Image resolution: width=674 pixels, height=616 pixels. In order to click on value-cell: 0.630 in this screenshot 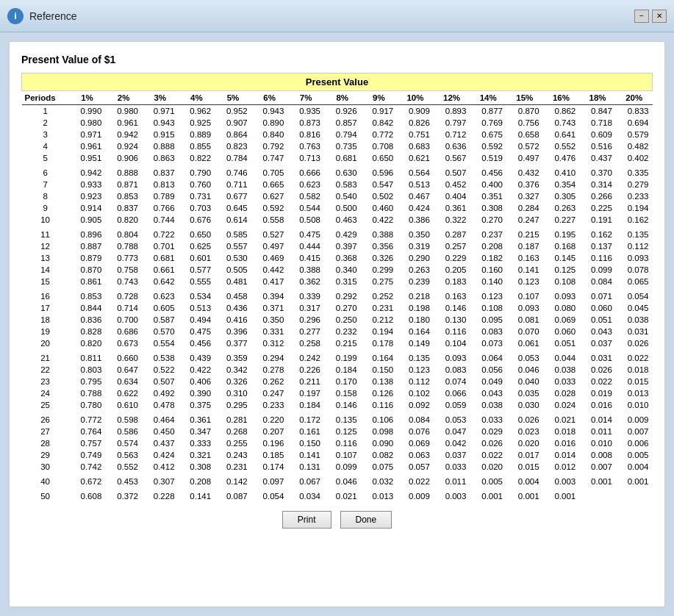, I will do `click(343, 171)`.